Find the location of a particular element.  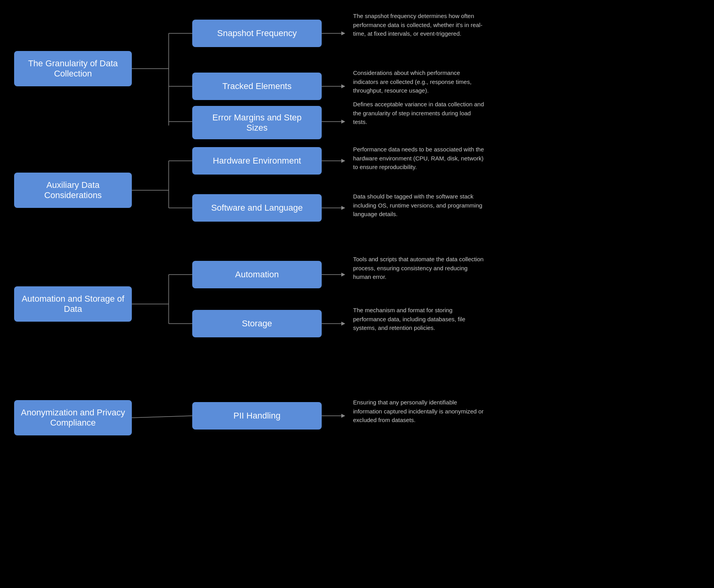

automation-storage-node: Automation and Storage of Data is located at coordinates (73, 304).